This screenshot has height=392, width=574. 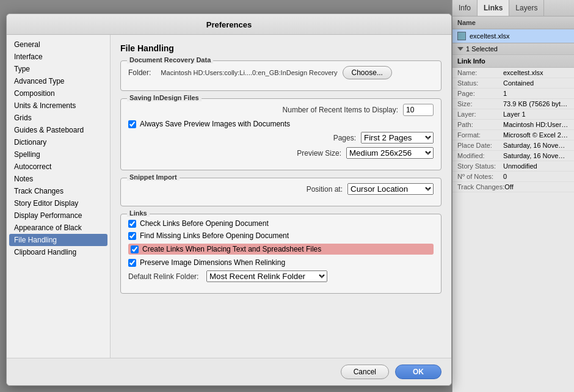 I want to click on status-val: Contained, so click(x=536, y=83).